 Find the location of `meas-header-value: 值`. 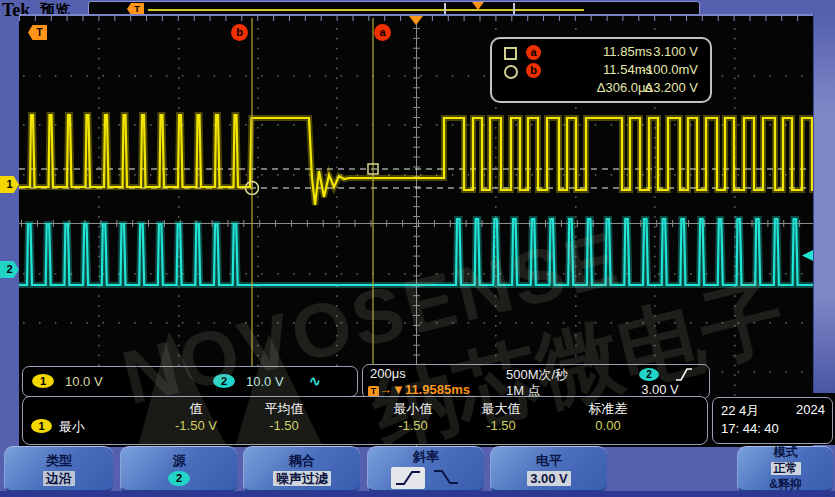

meas-header-value: 值 is located at coordinates (196, 409).